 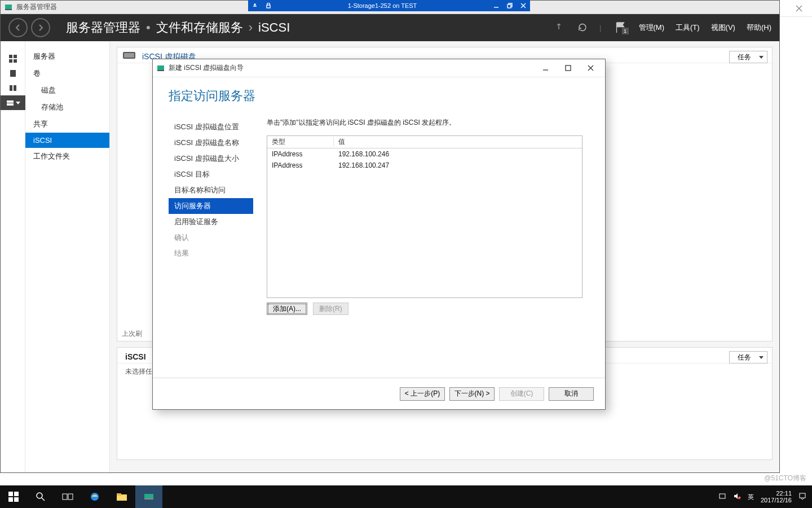 What do you see at coordinates (620, 28) in the screenshot?
I see `notifications-flag-icon: 1` at bounding box center [620, 28].